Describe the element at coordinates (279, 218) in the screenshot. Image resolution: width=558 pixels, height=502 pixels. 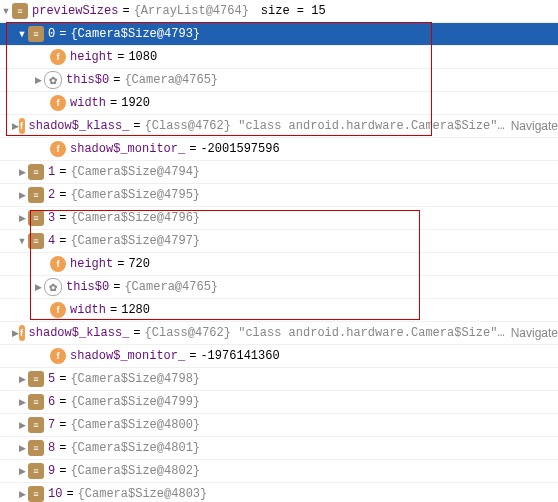
I see `item-row: ≡3={Camera$Size@4796}` at that location.